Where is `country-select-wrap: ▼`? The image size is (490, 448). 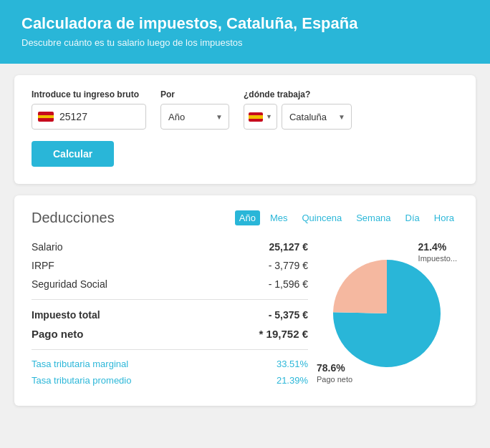
country-select-wrap: ▼ is located at coordinates (261, 117).